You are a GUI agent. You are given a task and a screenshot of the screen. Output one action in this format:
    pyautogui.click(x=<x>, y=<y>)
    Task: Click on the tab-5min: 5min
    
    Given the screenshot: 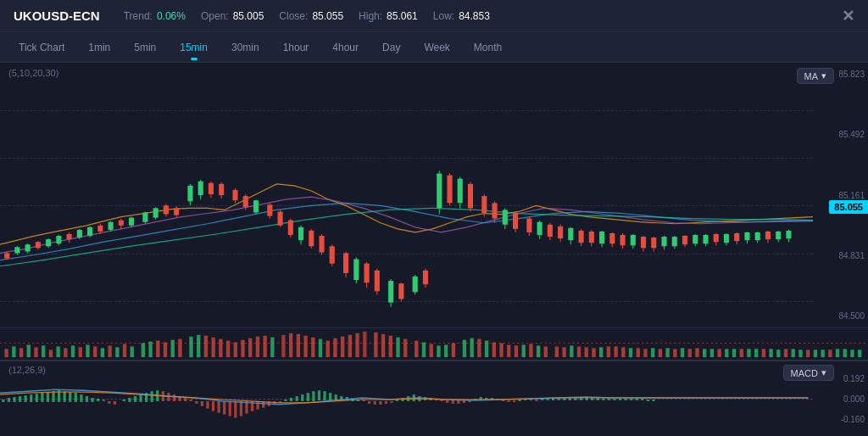 What is the action you would take?
    pyautogui.click(x=145, y=48)
    